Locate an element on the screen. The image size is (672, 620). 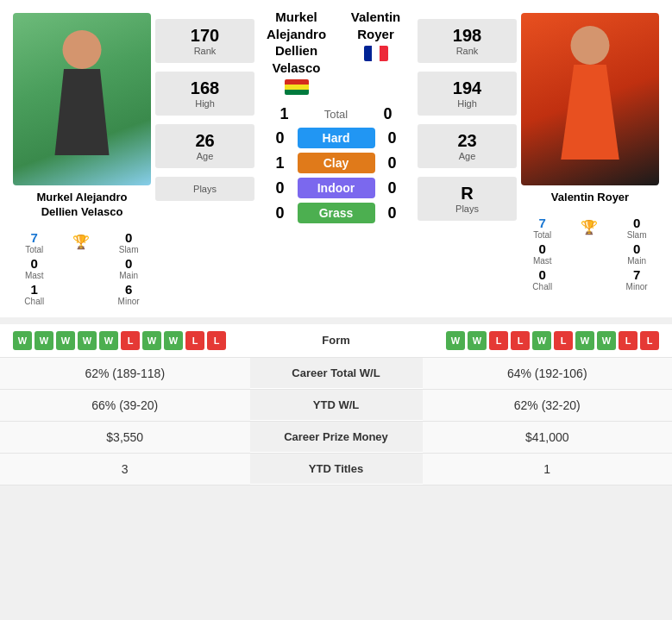
right-minor-val: 7 Minor is located at coordinates (637, 279).